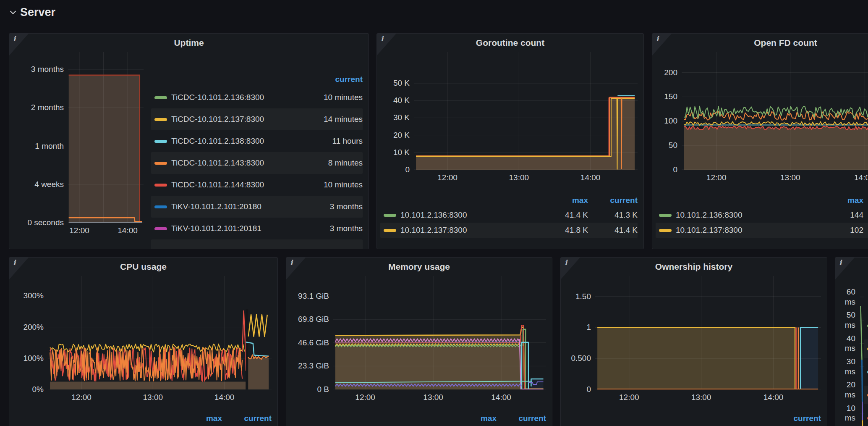 This screenshot has height=426, width=868. Describe the element at coordinates (866, 371) in the screenshot. I see `latency-legend` at that location.